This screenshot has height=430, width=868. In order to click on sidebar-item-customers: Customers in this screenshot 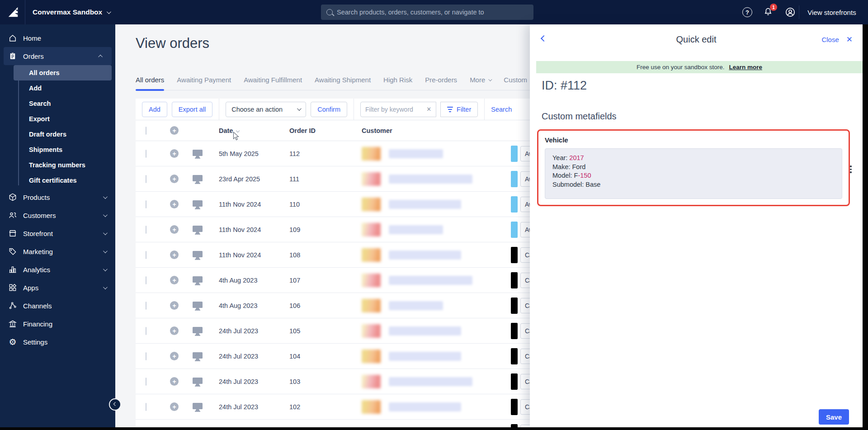, I will do `click(58, 215)`.